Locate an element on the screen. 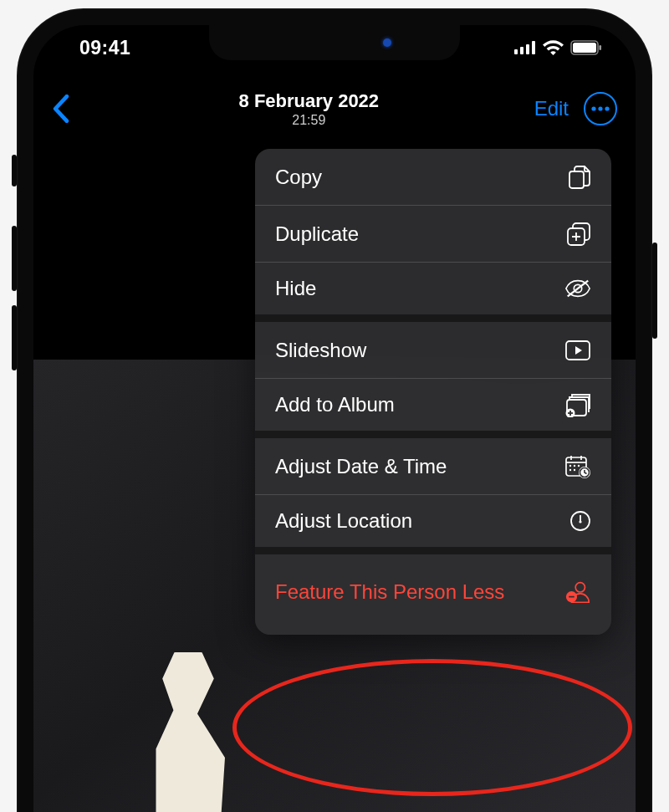 This screenshot has width=669, height=812. menu-item-adjust-date-time: Adjust Date & Time is located at coordinates (433, 467).